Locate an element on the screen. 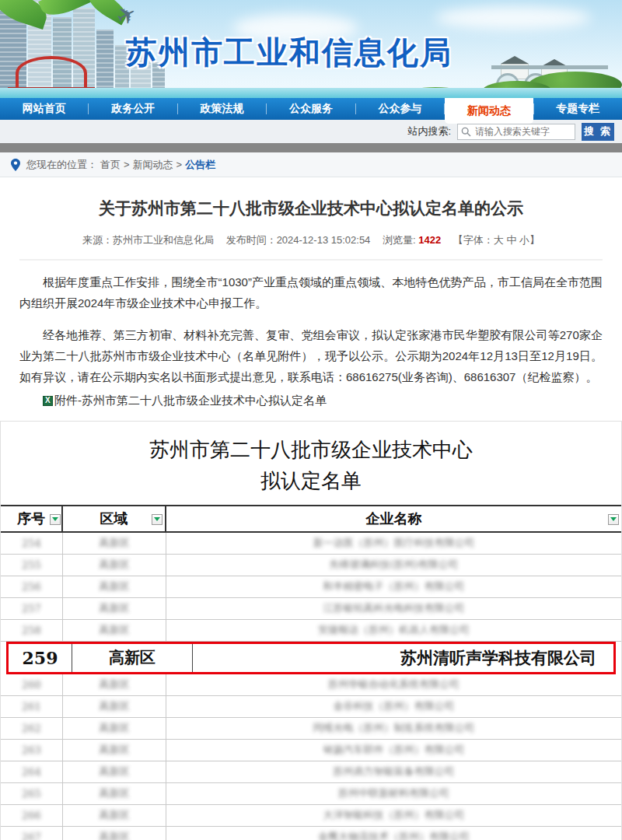  table-cell: 铭扬汽车部件（苏州）有限公司 is located at coordinates (393, 750).